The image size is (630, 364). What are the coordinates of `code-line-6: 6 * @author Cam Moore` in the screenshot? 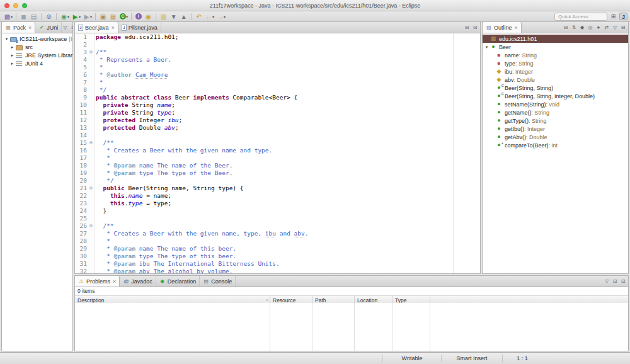 It's located at (277, 75).